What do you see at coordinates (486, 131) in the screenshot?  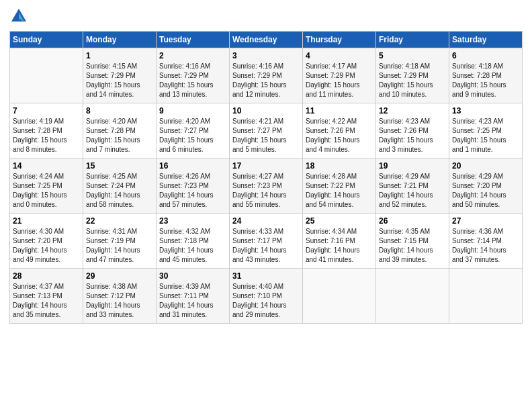 I see `cell-w2-d6: 13Sunrise: 4:23 AMSunset: 7:25 PMDayligh…` at bounding box center [486, 131].